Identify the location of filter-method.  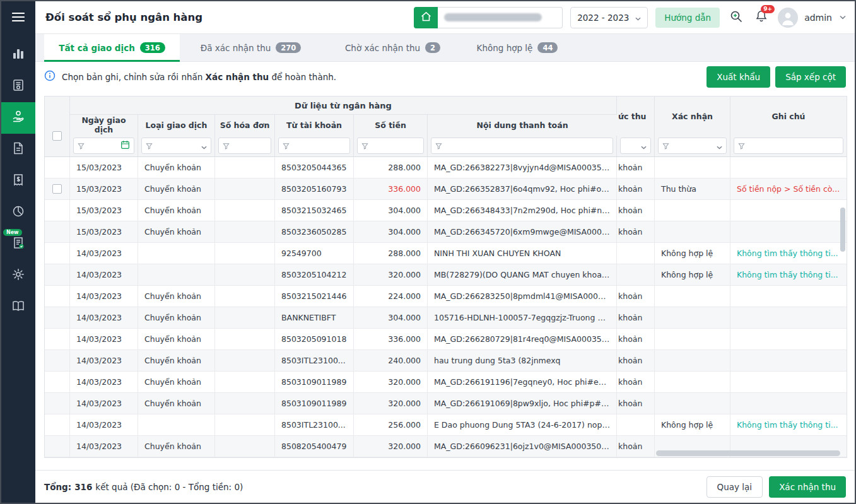
(636, 146).